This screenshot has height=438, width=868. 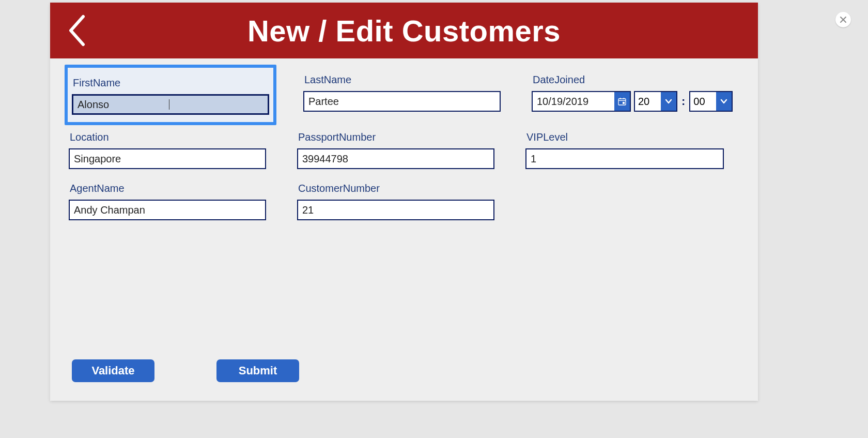 What do you see at coordinates (647, 101) in the screenshot?
I see `hour-value: 20` at bounding box center [647, 101].